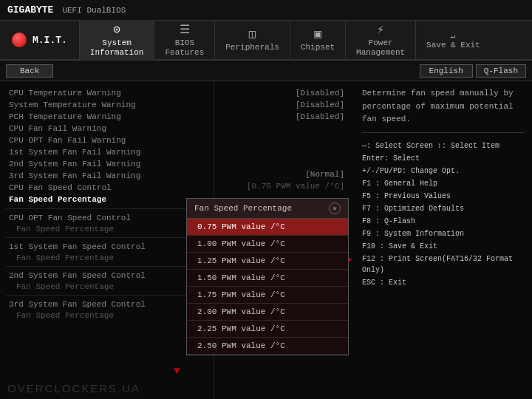  Describe the element at coordinates (40, 40) in the screenshot. I see `nav-item-mit: M.I.T.` at that location.